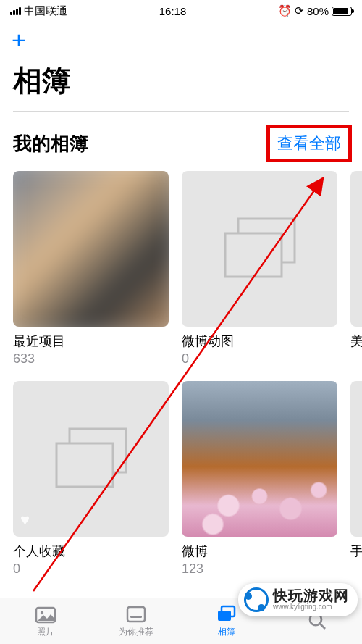  What do you see at coordinates (227, 614) in the screenshot?
I see `albums-icon` at bounding box center [227, 614].